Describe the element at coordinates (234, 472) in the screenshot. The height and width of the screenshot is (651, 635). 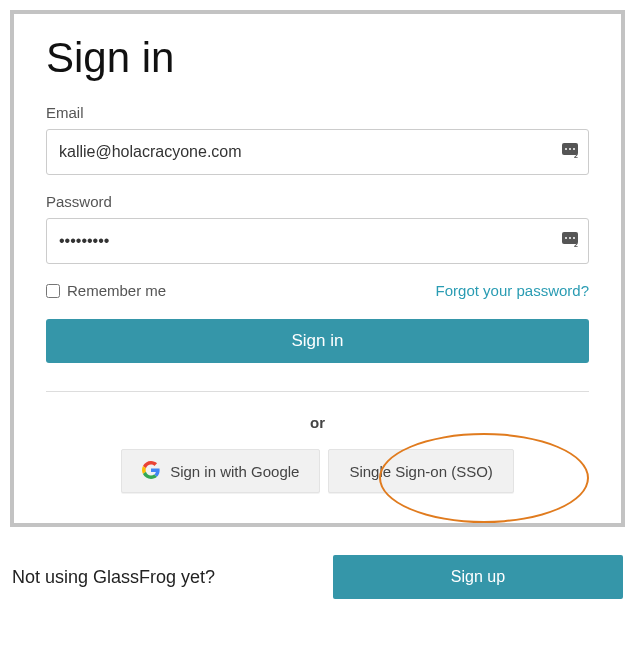
I see `google-signin-label: Sign in with Google` at that location.